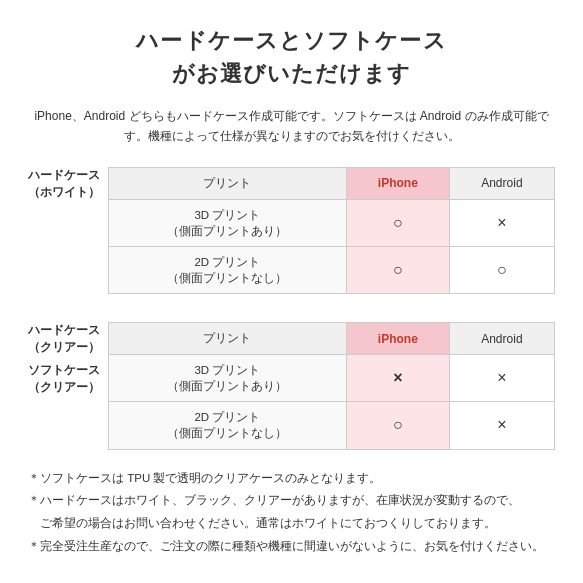  Describe the element at coordinates (228, 339) in the screenshot. I see `table2-col-print: プリント` at that location.